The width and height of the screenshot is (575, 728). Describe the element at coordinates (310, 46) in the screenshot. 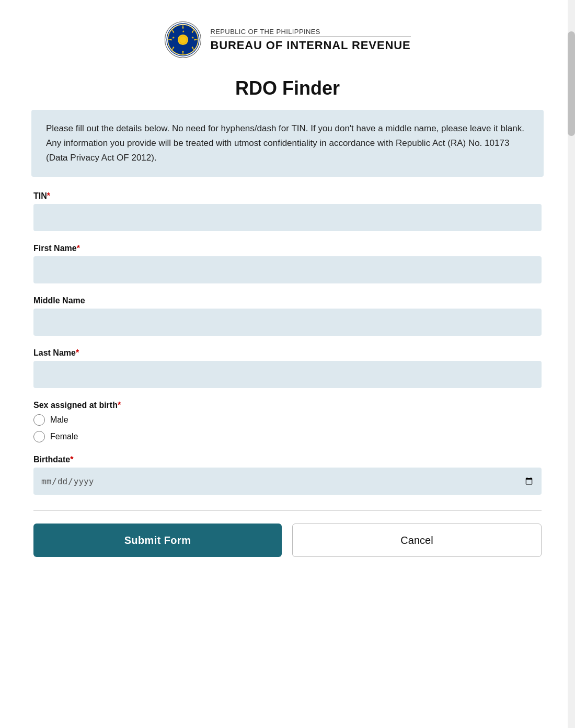

I see `header-org-title: BUREAU OF INTERNAL REVENUE` at that location.